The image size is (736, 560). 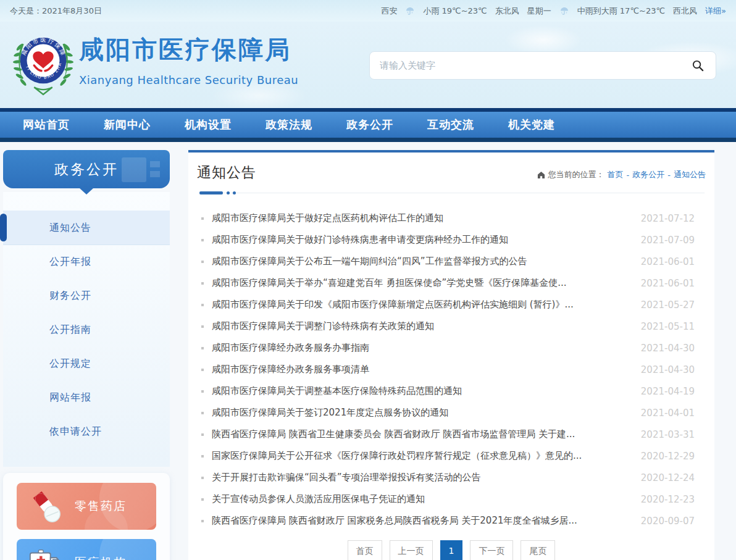 What do you see at coordinates (451, 240) in the screenshot?
I see `notice-list-item: 咸阳市医疗保障局关于做好门诊特殊病患者申请变更病种经办工作的通知 2021-07…` at bounding box center [451, 240].